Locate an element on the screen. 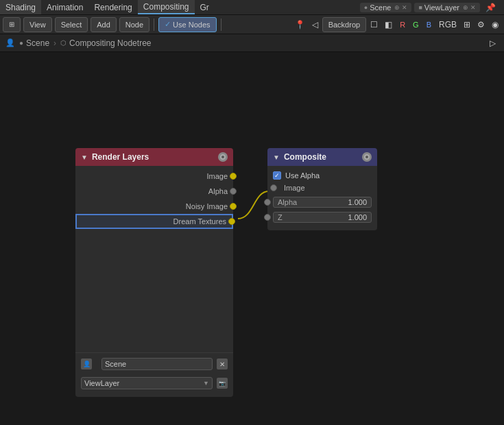  r-btn: R is located at coordinates (403, 25).